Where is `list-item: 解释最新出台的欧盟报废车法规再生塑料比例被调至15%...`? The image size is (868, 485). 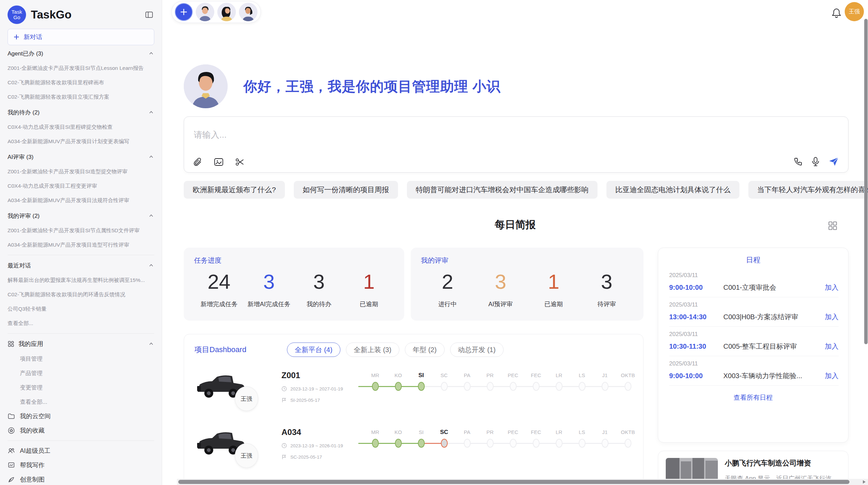 list-item: 解释最新出台的欧盟报废车法规再生塑料比例被调至15%... is located at coordinates (81, 280).